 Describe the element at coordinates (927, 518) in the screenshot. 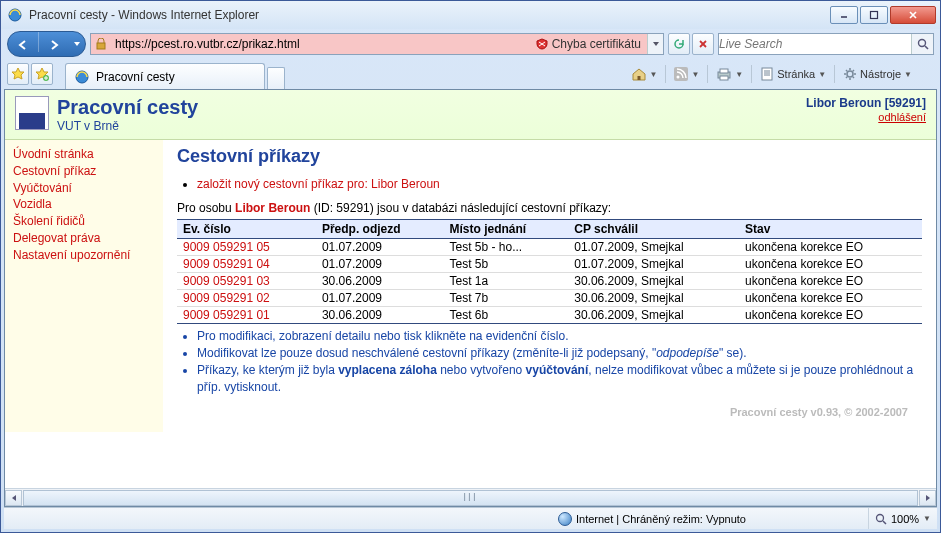

I see `zoom-dropdown: ▼` at that location.